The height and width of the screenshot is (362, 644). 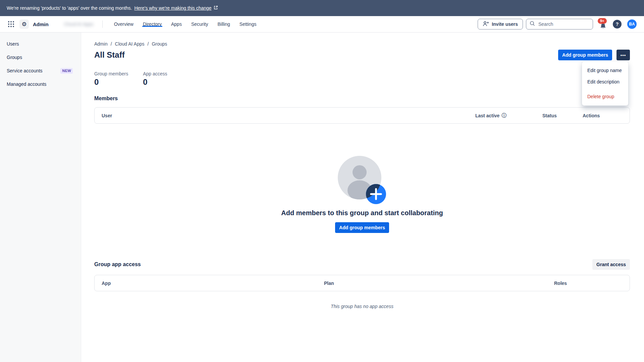 What do you see at coordinates (11, 24) in the screenshot?
I see `app-switcher-icon` at bounding box center [11, 24].